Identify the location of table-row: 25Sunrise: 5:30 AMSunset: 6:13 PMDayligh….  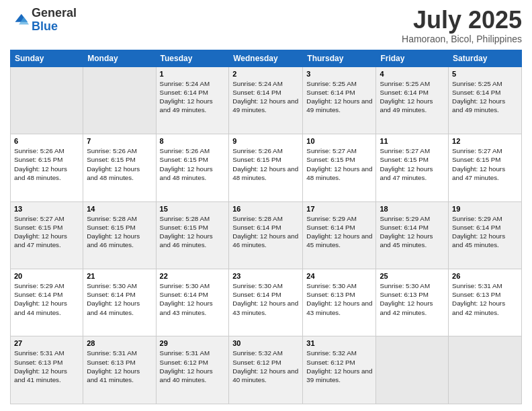
(412, 303).